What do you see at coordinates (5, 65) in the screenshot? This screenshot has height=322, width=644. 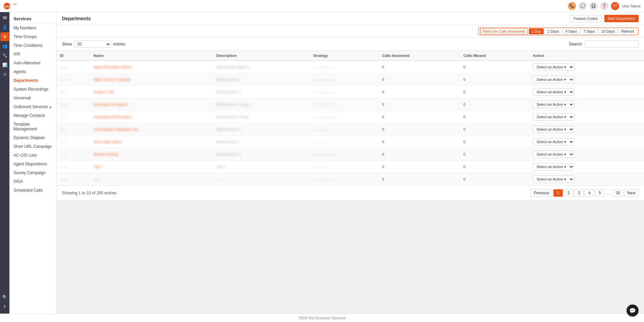 I see `reports-nav-icon: 📊` at bounding box center [5, 65].